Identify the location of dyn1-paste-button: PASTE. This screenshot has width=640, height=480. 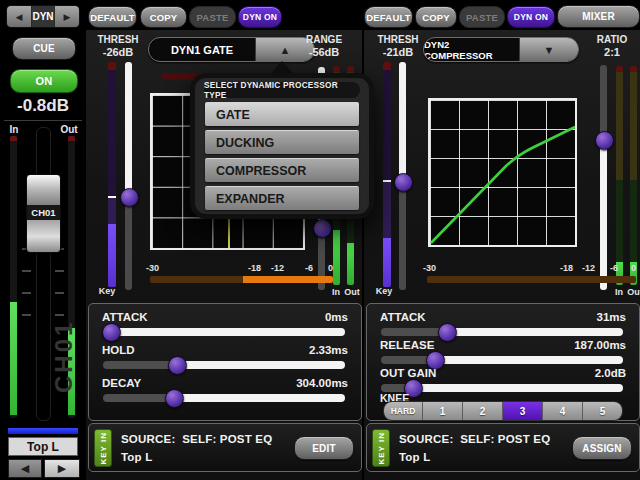
(212, 17).